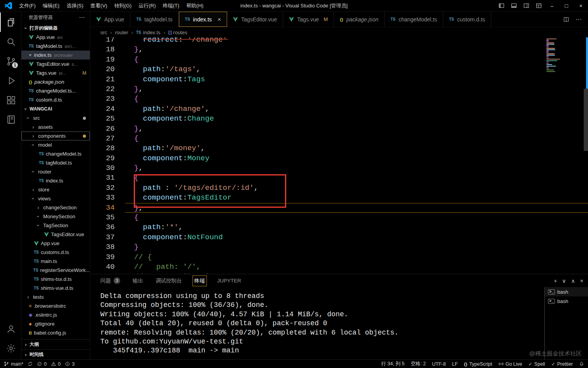 This screenshot has width=588, height=368. What do you see at coordinates (56, 172) in the screenshot?
I see `tree-item-router: ›router` at bounding box center [56, 172].